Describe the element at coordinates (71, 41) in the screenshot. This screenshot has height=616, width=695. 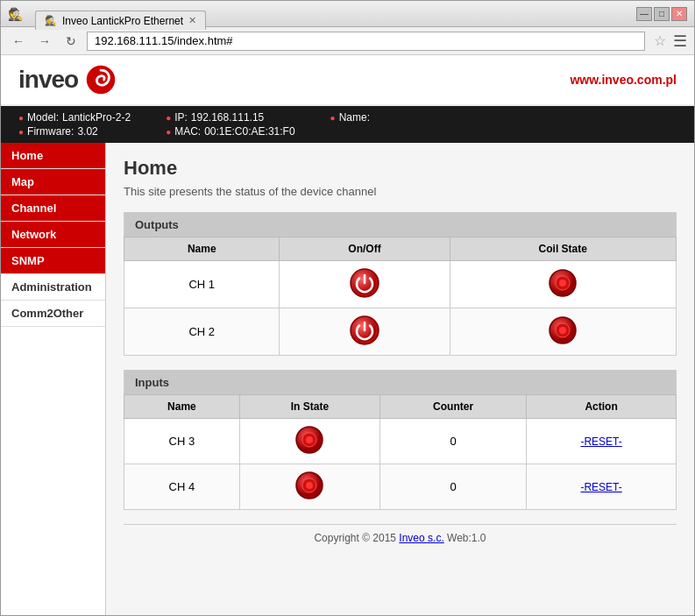
I see `refresh-button: ↻` at that location.